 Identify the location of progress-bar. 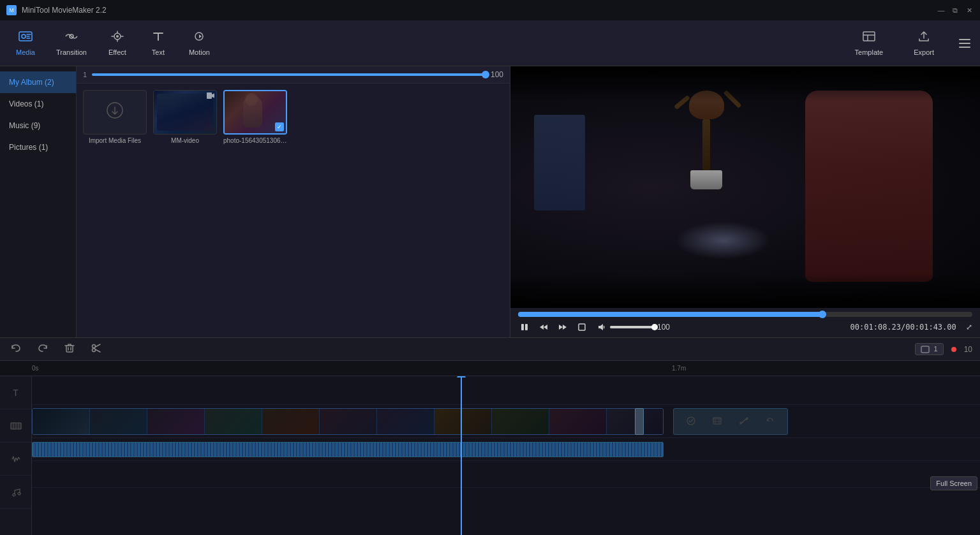
(745, 314).